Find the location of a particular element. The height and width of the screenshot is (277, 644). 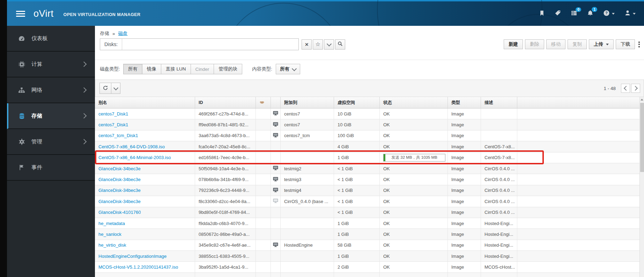

column-header-id: ID is located at coordinates (225, 103).